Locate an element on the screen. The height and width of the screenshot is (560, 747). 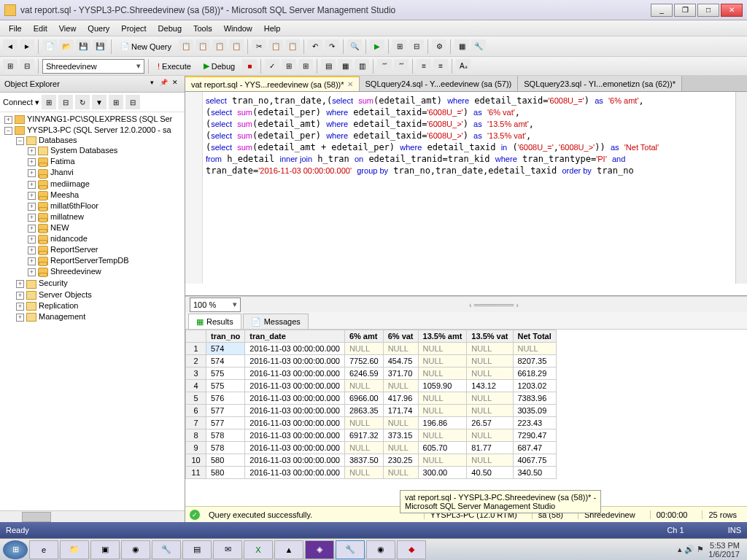
taskbar-app3: ▤ is located at coordinates (197, 550).